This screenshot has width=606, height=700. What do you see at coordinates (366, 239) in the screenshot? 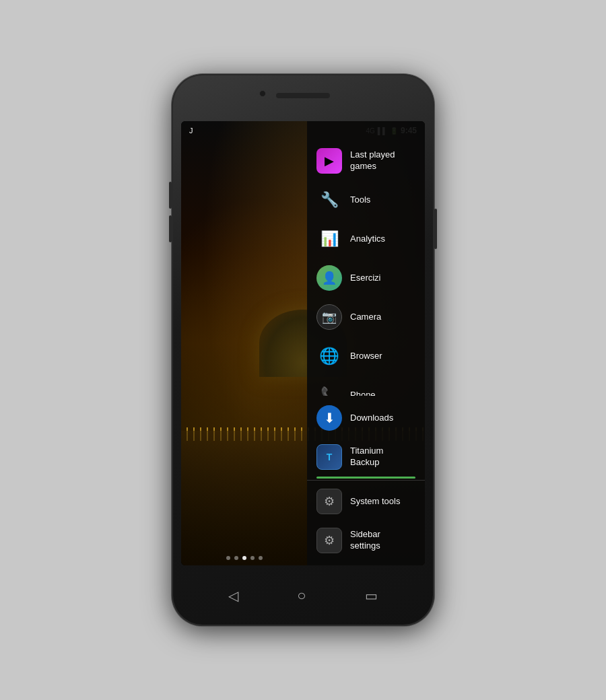
I see `sidebar-item-analytics: 📊 Analytics` at bounding box center [366, 239].